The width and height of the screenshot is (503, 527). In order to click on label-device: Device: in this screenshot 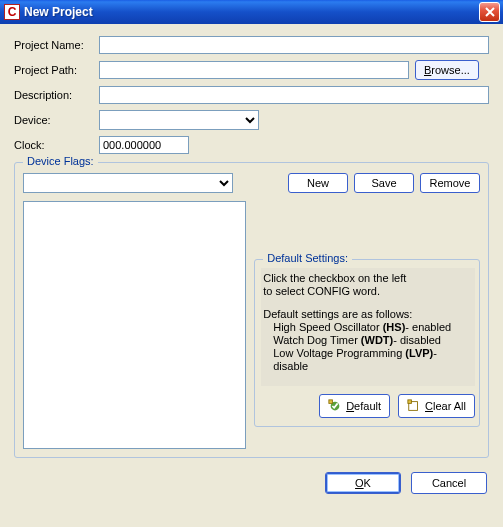, I will do `click(56, 120)`.